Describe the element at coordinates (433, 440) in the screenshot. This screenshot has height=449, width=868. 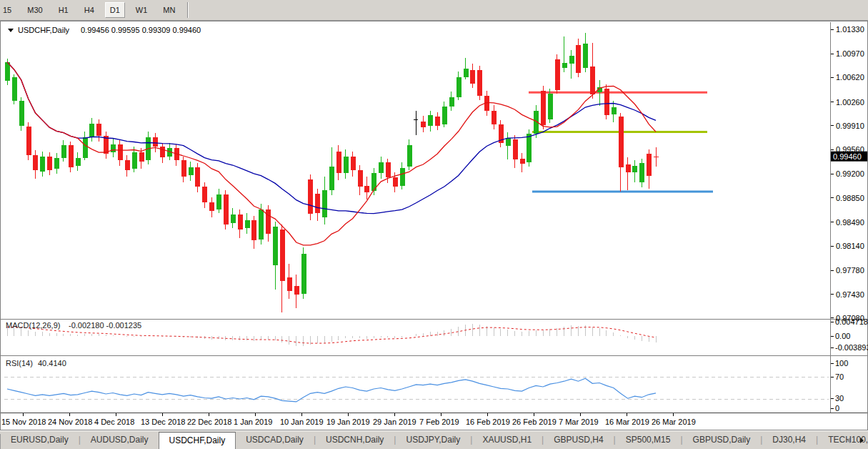
I see `chart-tab-usdjpy-daily: USDJPY,Daily` at that location.